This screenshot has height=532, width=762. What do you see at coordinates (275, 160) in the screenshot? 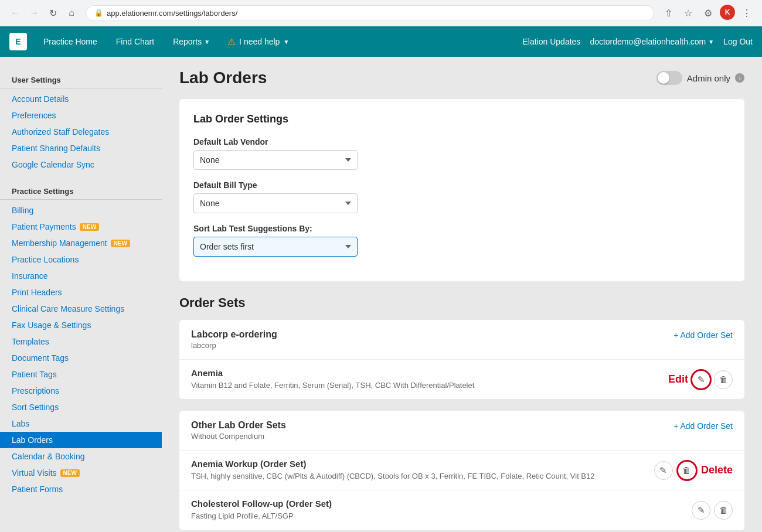
I see `default-lab-vendor-select: None` at bounding box center [275, 160].